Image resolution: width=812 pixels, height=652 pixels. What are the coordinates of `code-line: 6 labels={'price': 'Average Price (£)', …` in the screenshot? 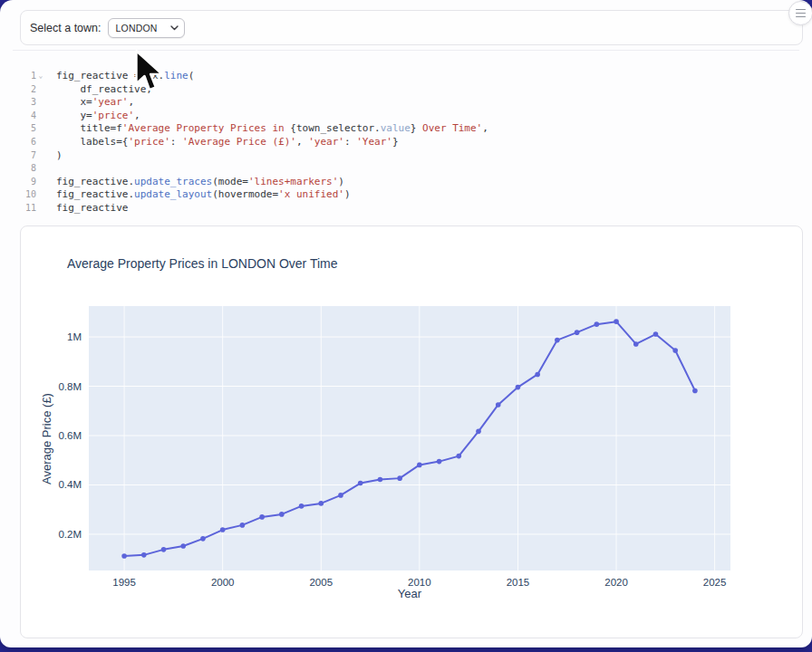 It's located at (402, 143).